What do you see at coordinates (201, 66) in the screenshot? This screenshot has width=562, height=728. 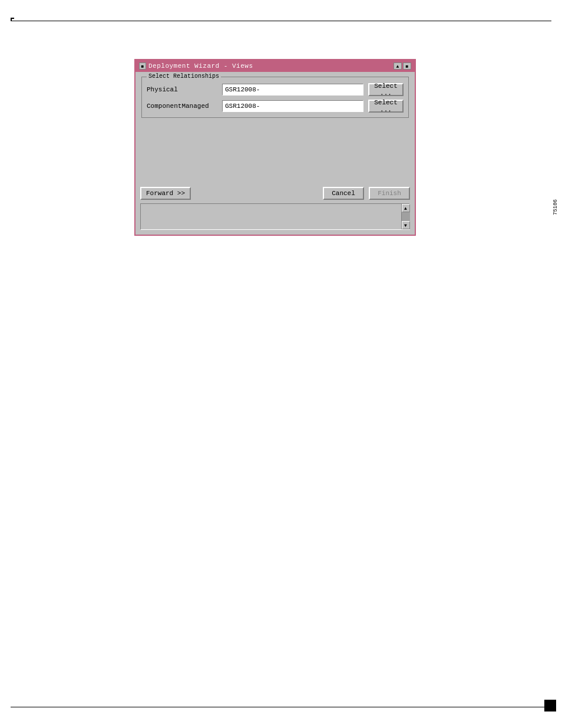 I see `dialog-title: Deployment Wizard - Views` at bounding box center [201, 66].